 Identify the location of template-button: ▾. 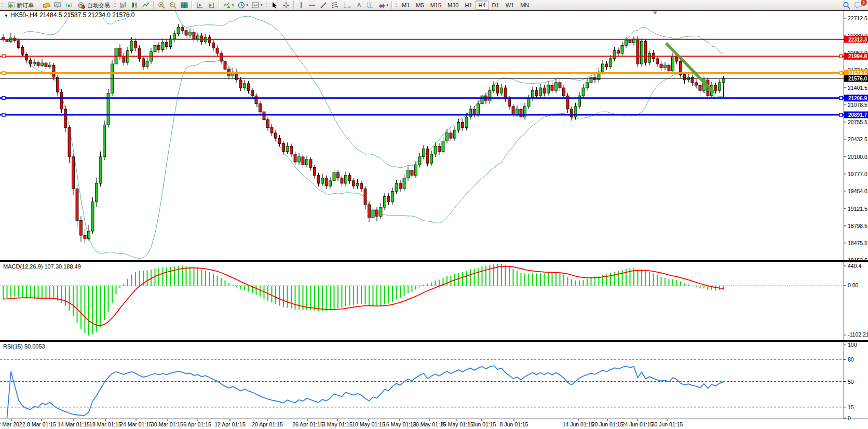
(257, 5).